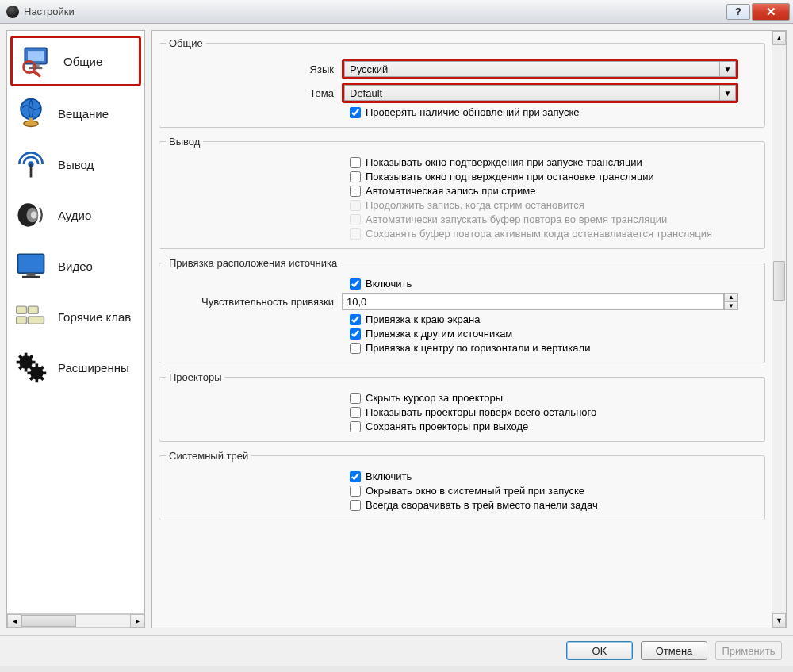 This screenshot has height=672, width=793. What do you see at coordinates (600, 651) in the screenshot?
I see `ok-button: OK` at bounding box center [600, 651].